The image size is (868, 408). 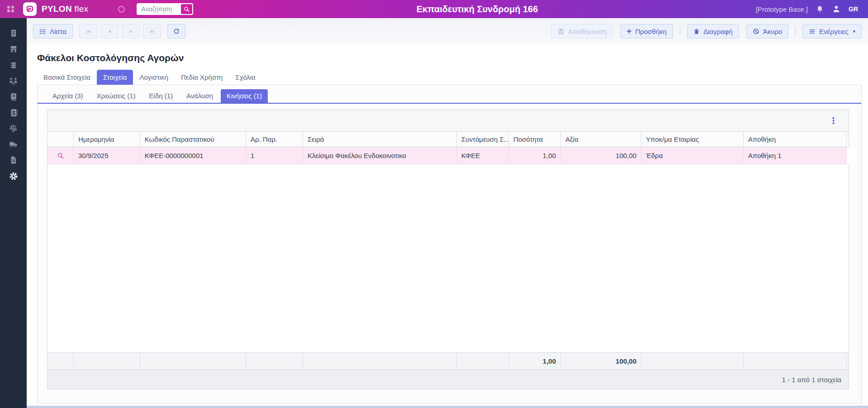 I want to click on pager-summary: 1 - 1 από 1 στοιχεία, so click(x=811, y=379).